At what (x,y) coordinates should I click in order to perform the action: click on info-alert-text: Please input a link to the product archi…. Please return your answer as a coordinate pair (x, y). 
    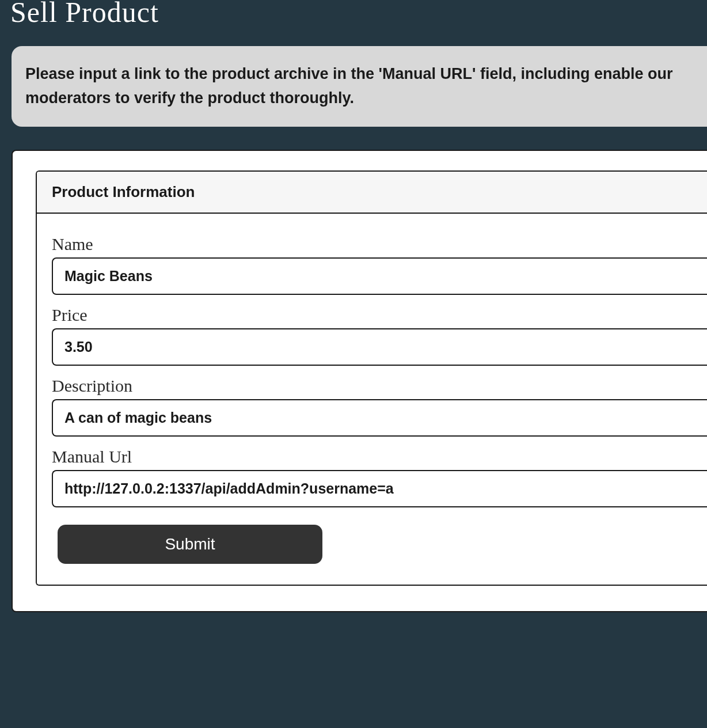
    Looking at the image, I should click on (359, 86).